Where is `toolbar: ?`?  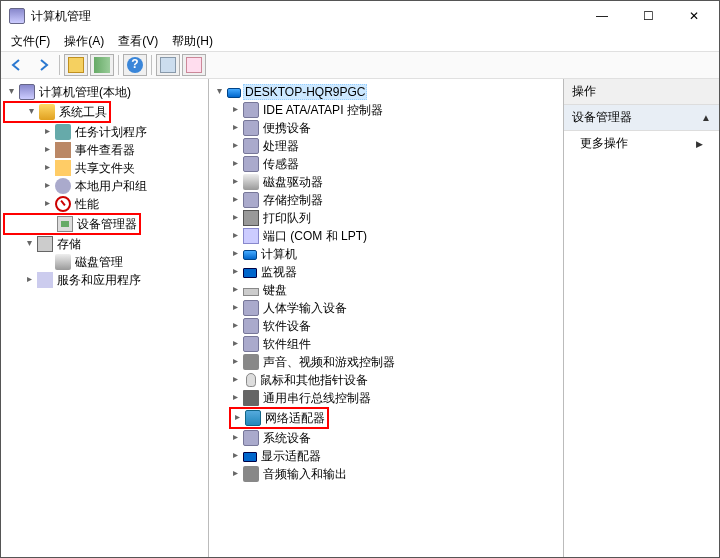 toolbar: ? is located at coordinates (360, 65).